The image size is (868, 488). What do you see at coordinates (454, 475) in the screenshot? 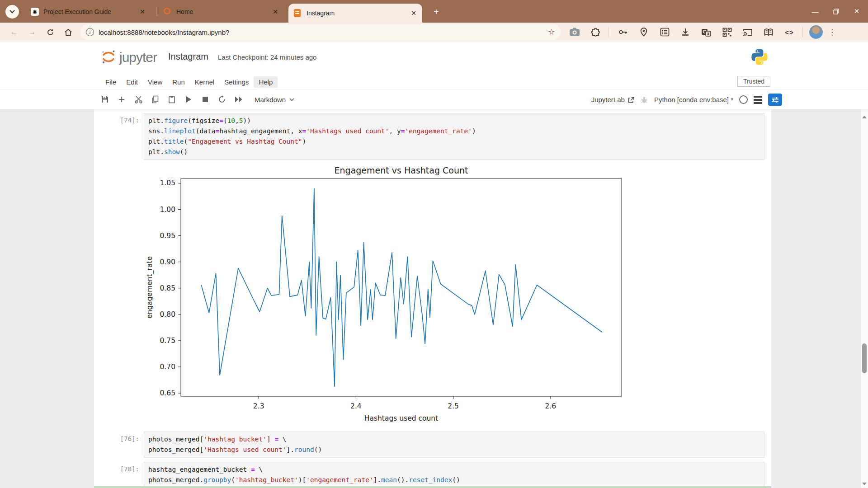
I see `code-cell-78: hashtag_engagement_bucket = \photos_merg…` at bounding box center [454, 475].